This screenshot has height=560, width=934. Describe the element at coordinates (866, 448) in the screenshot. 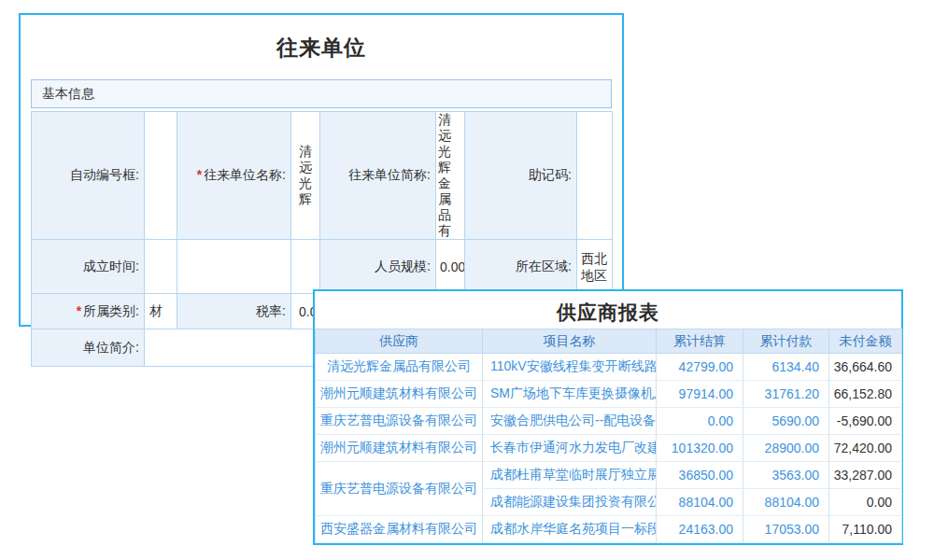

I see `unpaid-value: 72,420.00` at that location.